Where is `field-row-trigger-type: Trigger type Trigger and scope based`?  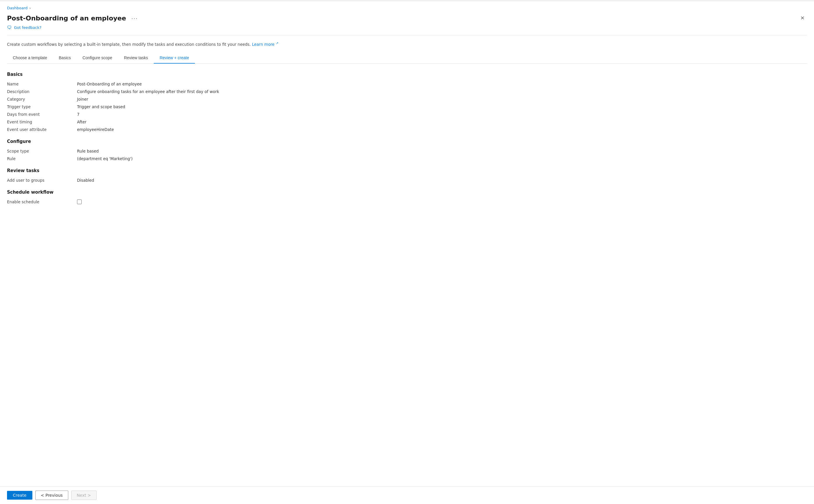 field-row-trigger-type: Trigger type Trigger and scope based is located at coordinates (407, 107).